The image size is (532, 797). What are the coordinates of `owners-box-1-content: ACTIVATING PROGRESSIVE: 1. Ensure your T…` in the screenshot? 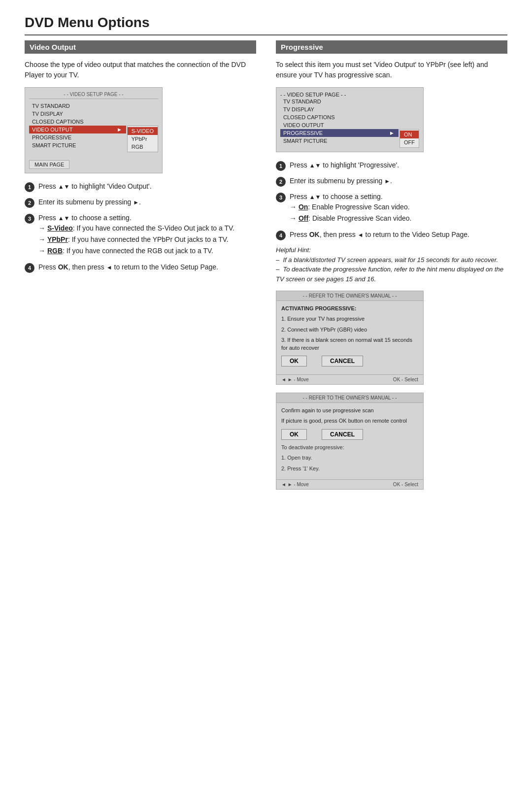 It's located at (350, 338).